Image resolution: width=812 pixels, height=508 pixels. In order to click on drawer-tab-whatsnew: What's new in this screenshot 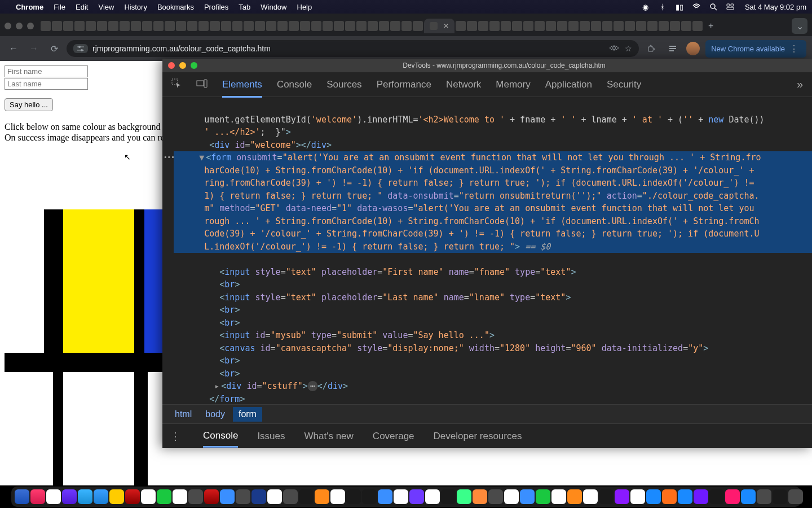, I will do `click(329, 436)`.